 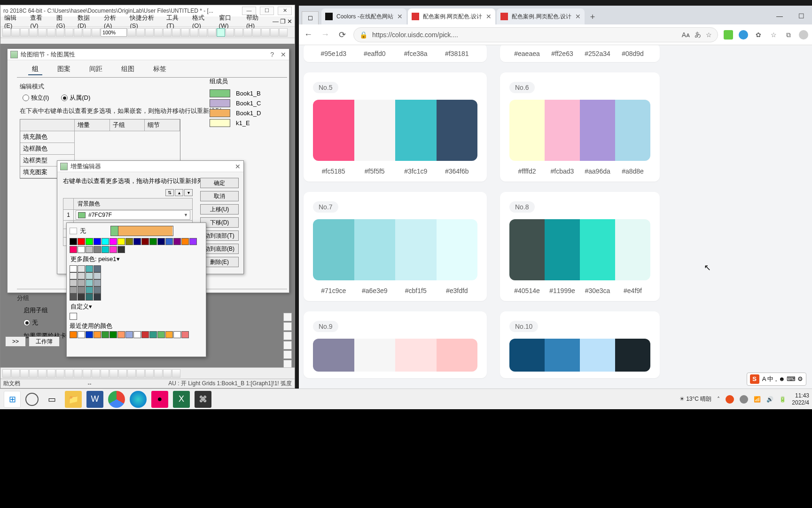 What do you see at coordinates (275, 22) in the screenshot?
I see `mdi-min-icon: —` at bounding box center [275, 22].